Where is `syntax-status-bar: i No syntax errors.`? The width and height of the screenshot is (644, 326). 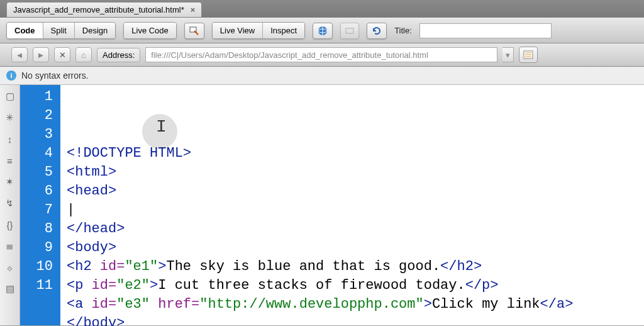
syntax-status-bar: i No syntax errors. is located at coordinates (322, 76).